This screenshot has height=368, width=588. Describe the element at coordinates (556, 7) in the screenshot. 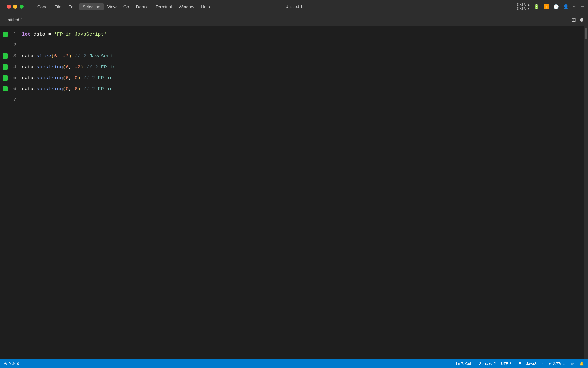

I see `clock-icon: 🕐` at that location.